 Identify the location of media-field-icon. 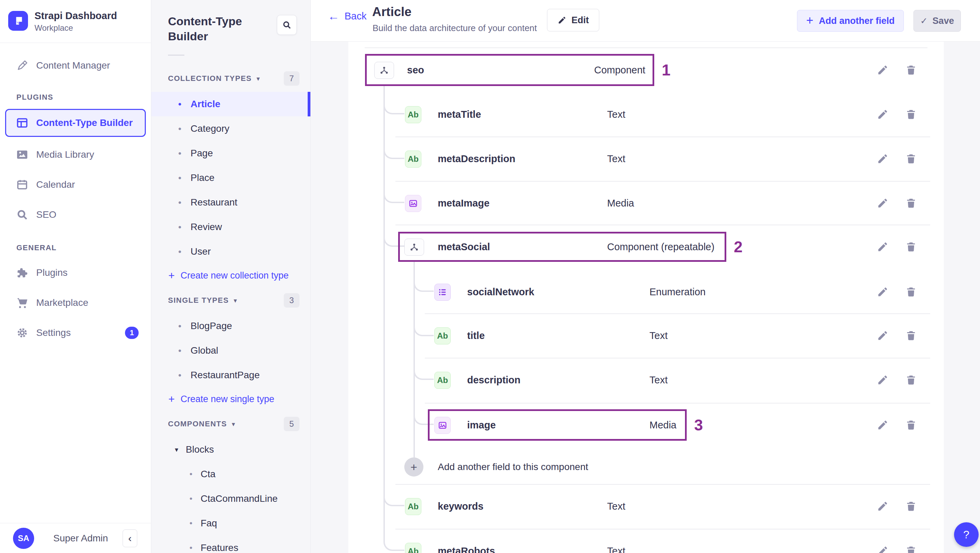
(443, 425).